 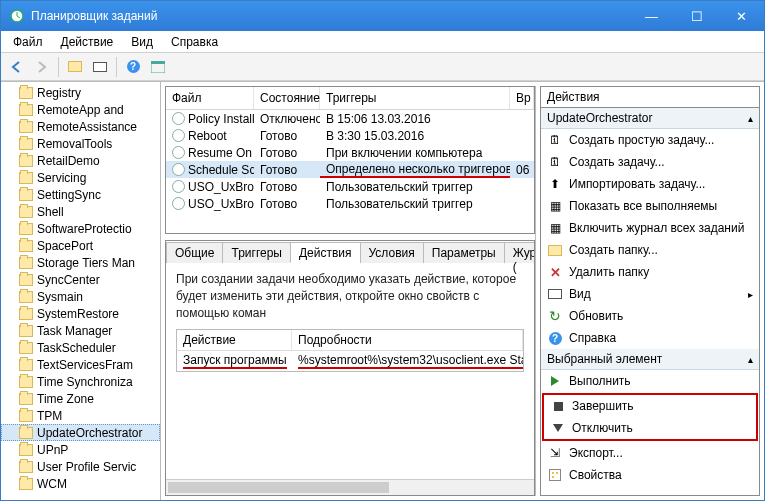 What do you see at coordinates (650, 162) in the screenshot?
I see `action-item: 🗓Создать задачу...` at bounding box center [650, 162].